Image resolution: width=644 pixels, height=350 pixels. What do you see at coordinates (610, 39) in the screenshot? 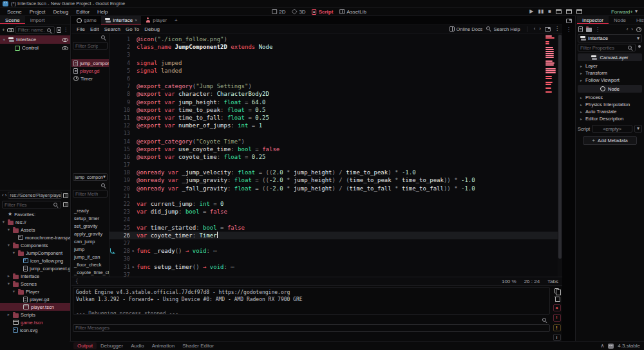
I see `inspected-object-selector: Interface ▾` at bounding box center [610, 39].